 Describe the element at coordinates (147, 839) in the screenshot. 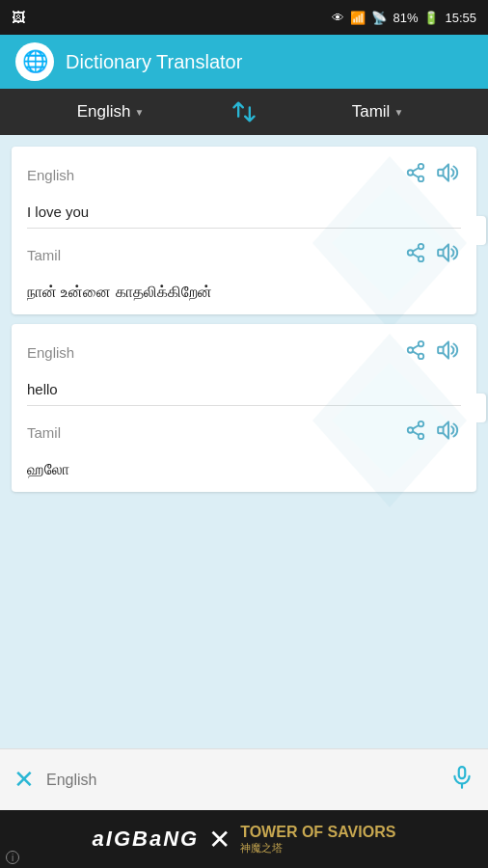

I see `ad-brand1: aIGBaNG` at that location.